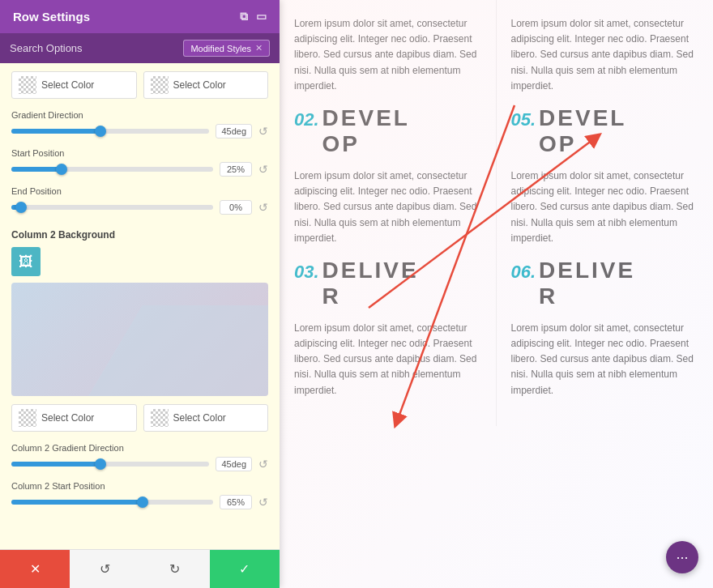 The image size is (713, 588). I want to click on col2-start-position-value: 65%, so click(236, 502).